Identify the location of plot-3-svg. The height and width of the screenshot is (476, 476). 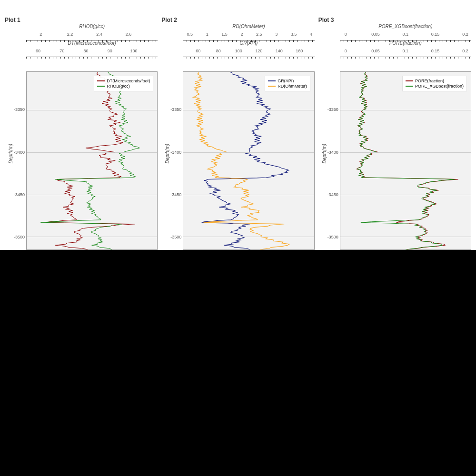
(406, 161).